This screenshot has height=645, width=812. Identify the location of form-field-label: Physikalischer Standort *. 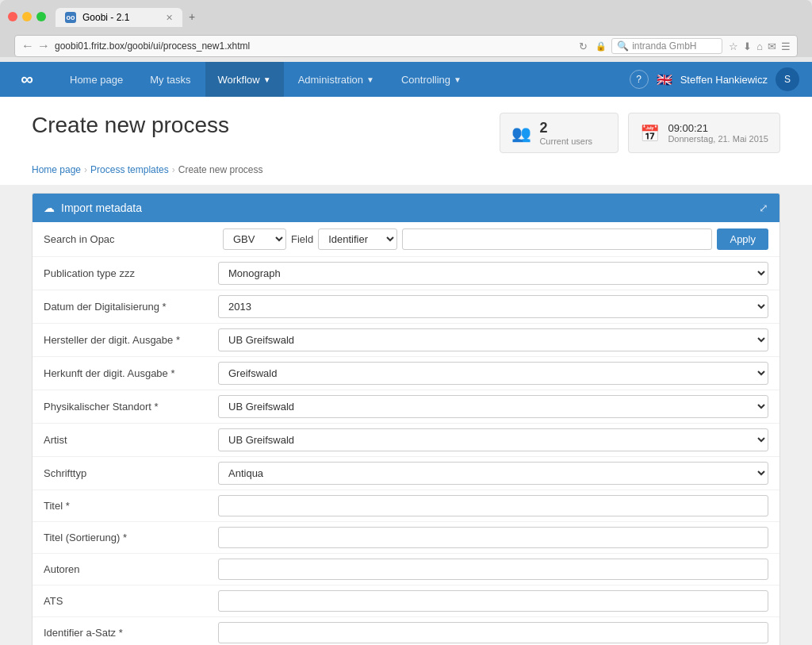
(131, 406).